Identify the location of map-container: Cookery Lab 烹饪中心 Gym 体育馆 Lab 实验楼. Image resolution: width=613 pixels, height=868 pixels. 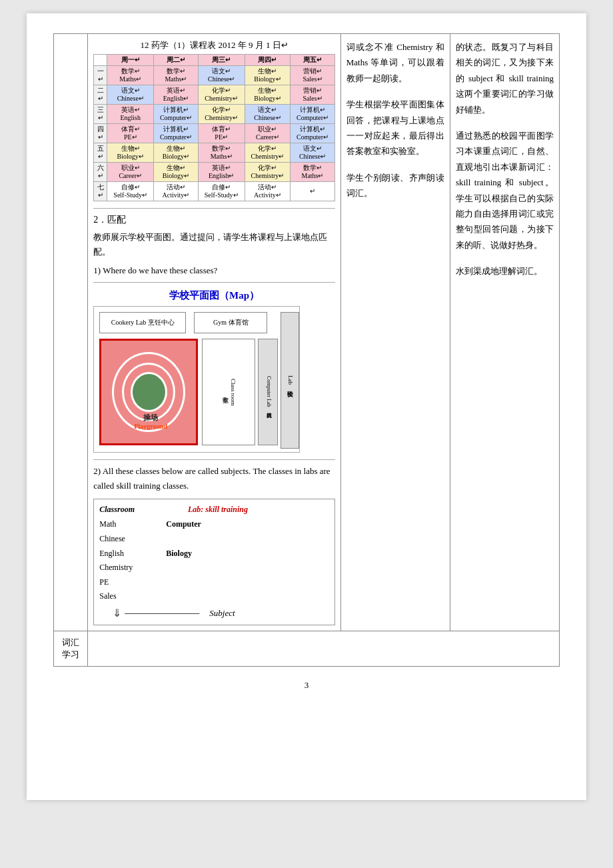
(197, 379).